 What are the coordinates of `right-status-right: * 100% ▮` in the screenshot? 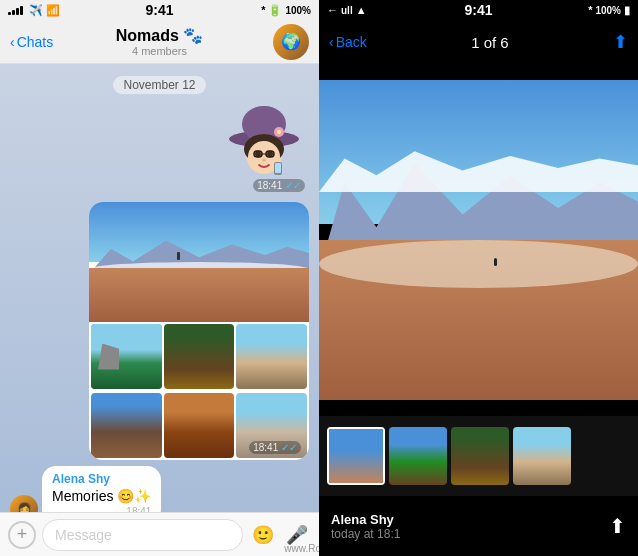 It's located at (609, 10).